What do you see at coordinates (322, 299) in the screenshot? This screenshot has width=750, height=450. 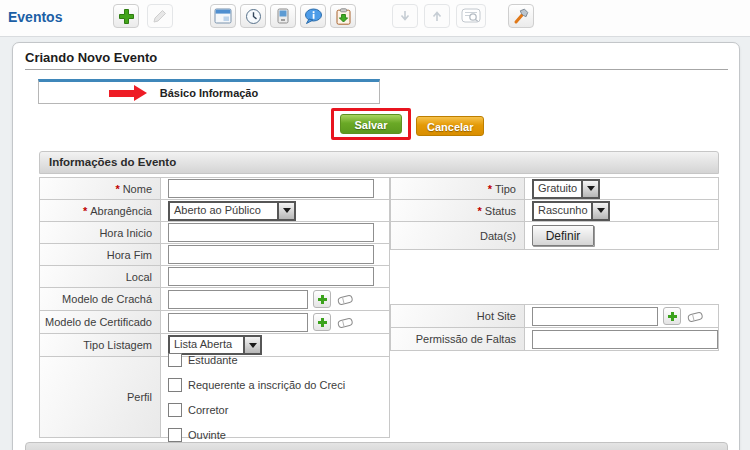 I see `modelo-cracha-add-button` at bounding box center [322, 299].